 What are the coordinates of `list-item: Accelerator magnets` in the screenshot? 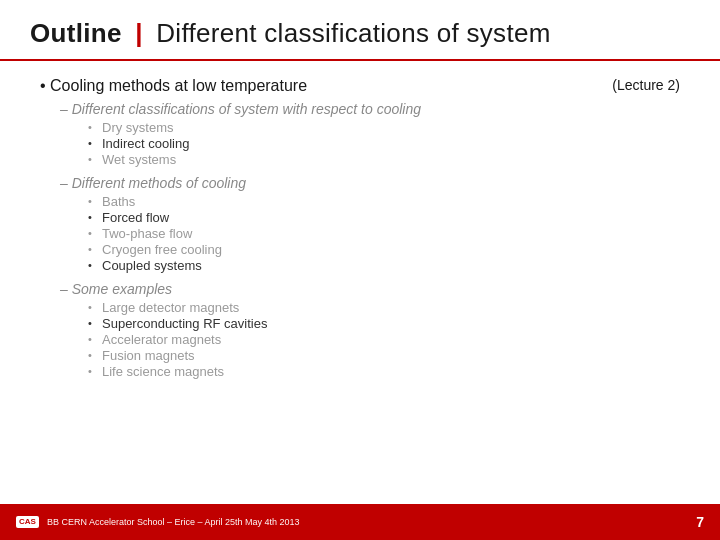 It's located at (384, 340).